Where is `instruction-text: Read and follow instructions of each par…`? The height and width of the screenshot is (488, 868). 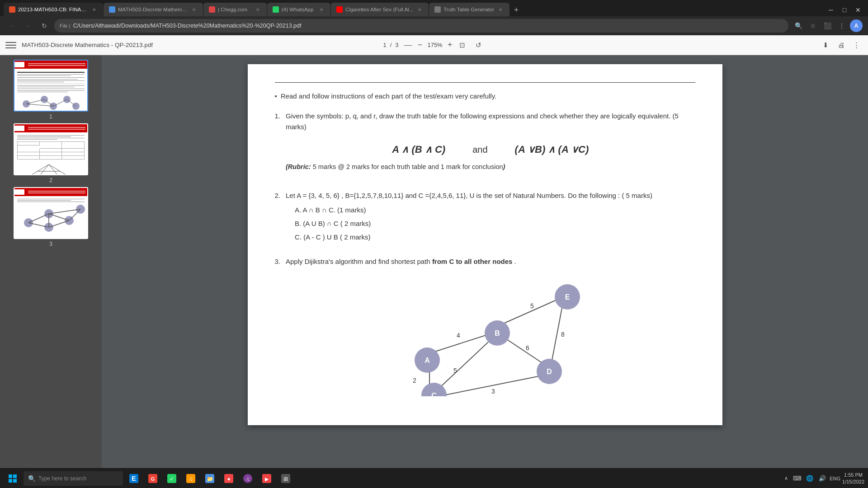
instruction-text: Read and follow instructions of each par… is located at coordinates (389, 96).